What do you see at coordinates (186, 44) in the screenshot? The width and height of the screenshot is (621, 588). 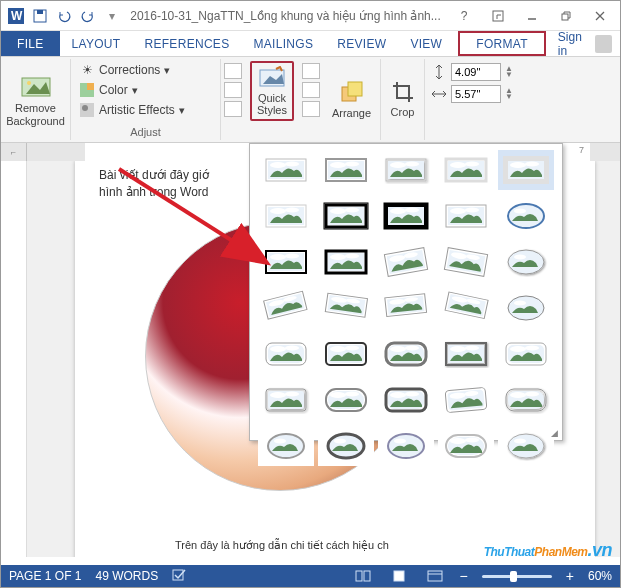 I see `tab-references: REFERENCES` at bounding box center [186, 44].